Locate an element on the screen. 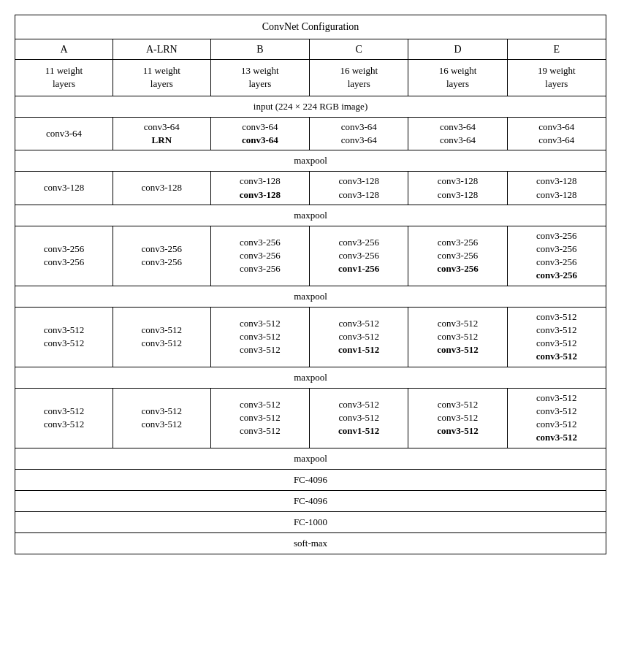 Image resolution: width=621 pixels, height=672 pixels. maxpool-4: maxpool is located at coordinates (311, 377).